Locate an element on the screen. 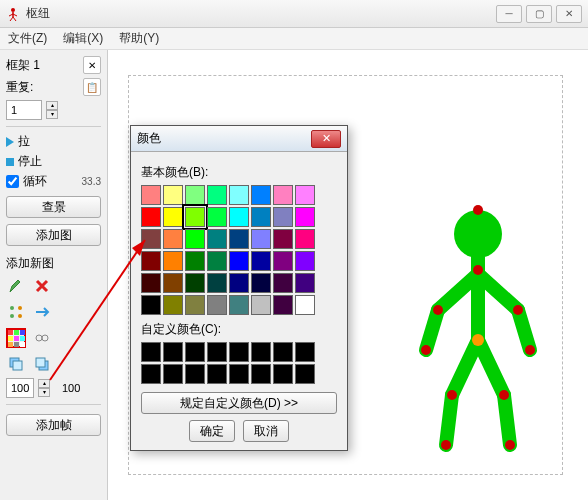 This screenshot has height=500, width=588. ok-button: 确定 is located at coordinates (212, 431).